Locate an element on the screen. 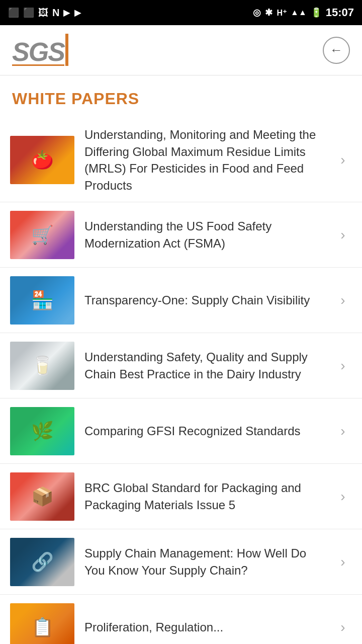 The image size is (362, 644). list-item: 🏪 Transparency-One: Supply Chain Visibil… is located at coordinates (181, 300).